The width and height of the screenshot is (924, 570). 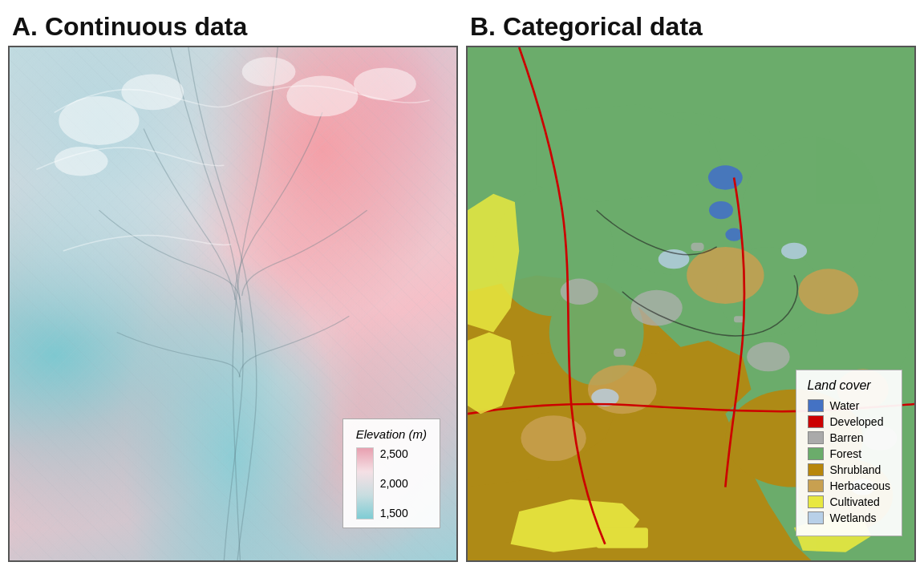 I want to click on legend-item-label: Cultivated, so click(x=855, y=502).